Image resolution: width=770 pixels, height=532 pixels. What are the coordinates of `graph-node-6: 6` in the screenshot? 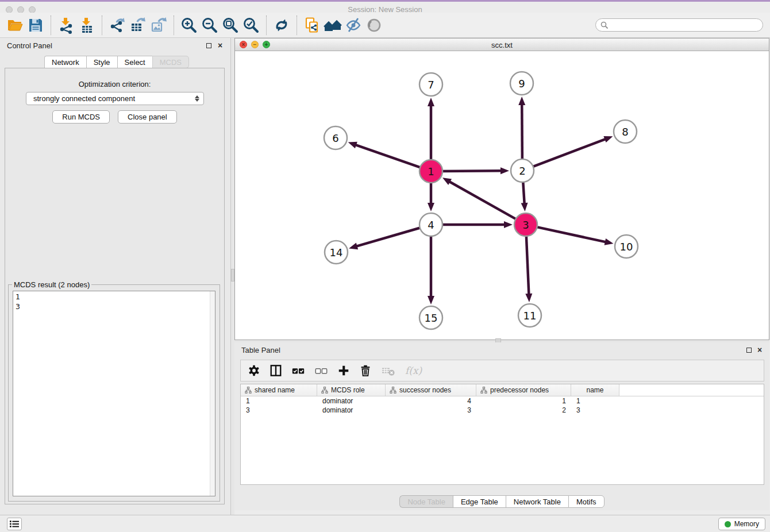 It's located at (336, 138).